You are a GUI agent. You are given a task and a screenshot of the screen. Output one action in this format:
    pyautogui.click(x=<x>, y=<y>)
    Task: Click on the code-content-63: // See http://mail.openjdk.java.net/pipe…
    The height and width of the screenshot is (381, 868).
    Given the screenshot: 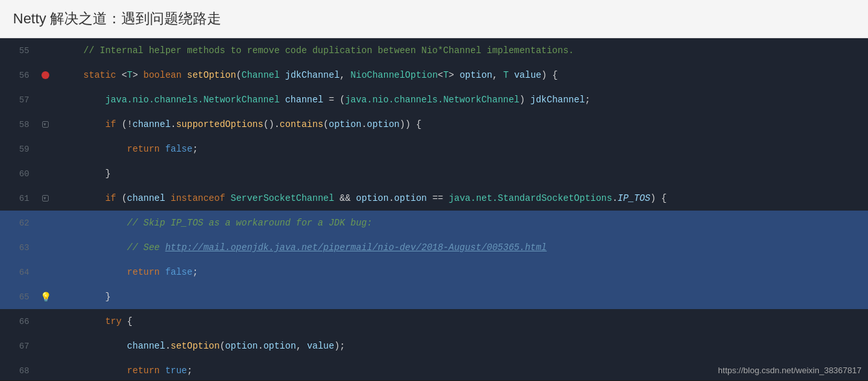 What is the action you would take?
    pyautogui.click(x=462, y=248)
    